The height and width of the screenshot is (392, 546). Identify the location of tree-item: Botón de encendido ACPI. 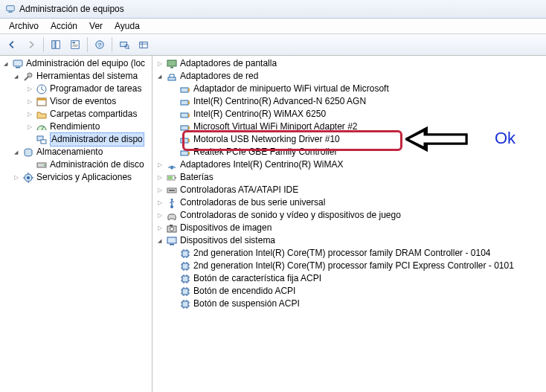
(350, 292).